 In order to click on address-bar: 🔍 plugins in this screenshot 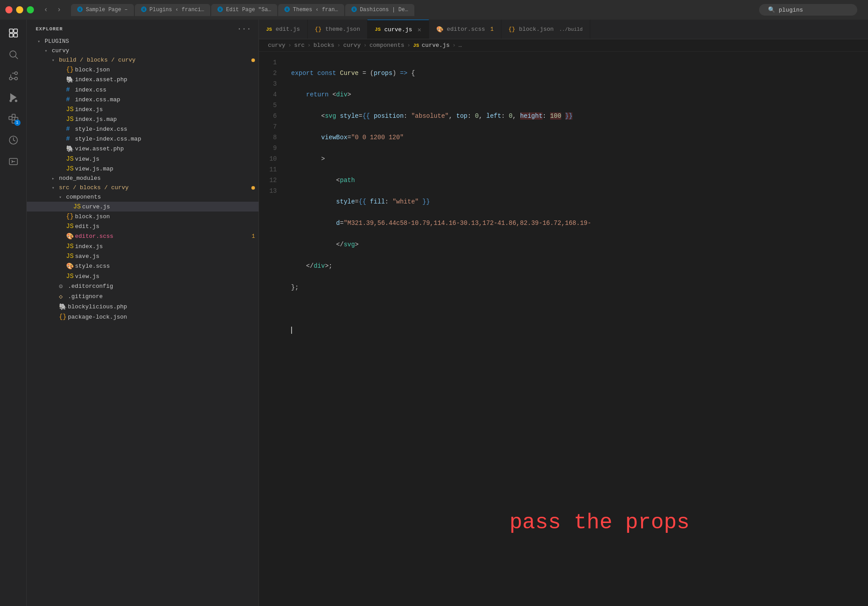, I will do `click(808, 10)`.